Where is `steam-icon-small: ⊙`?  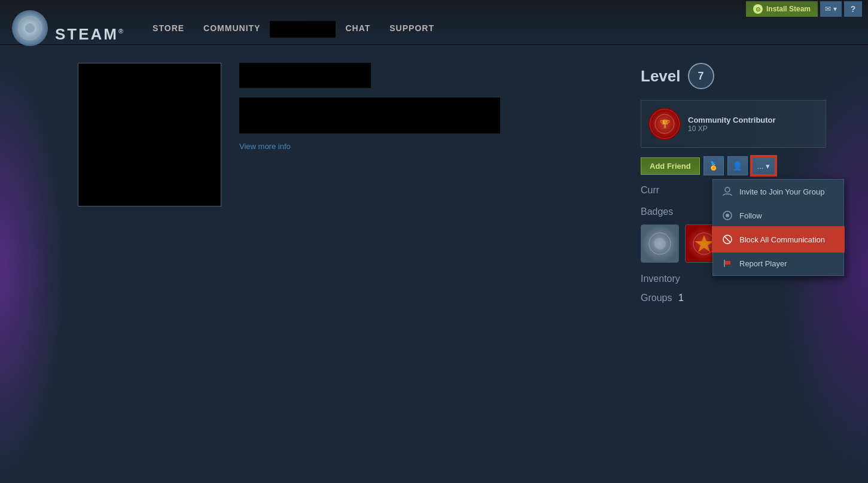
steam-icon-small: ⊙ is located at coordinates (758, 9).